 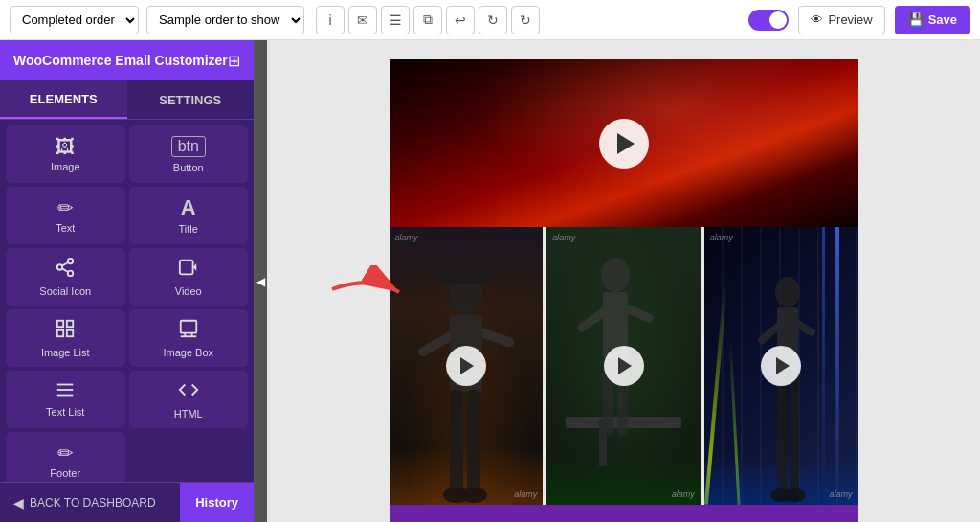 What do you see at coordinates (189, 208) in the screenshot?
I see `title-element-icon: A` at bounding box center [189, 208].